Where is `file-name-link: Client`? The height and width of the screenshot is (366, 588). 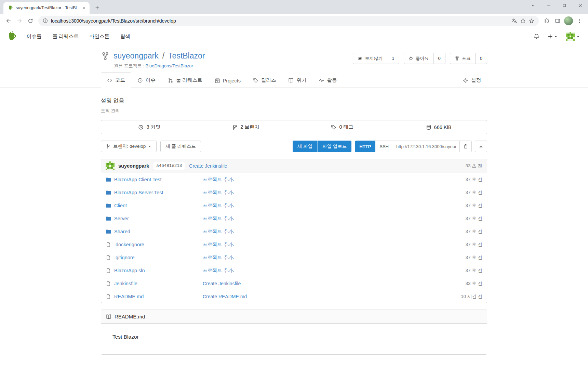 file-name-link: Client is located at coordinates (120, 206).